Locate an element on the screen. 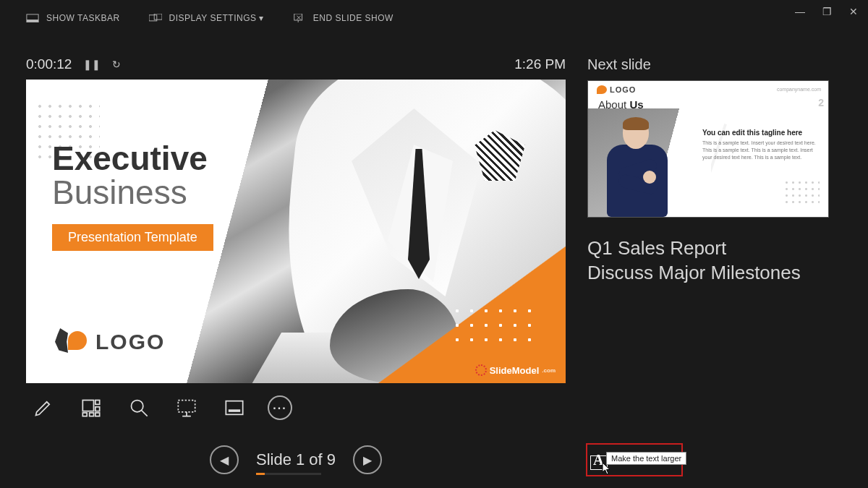  display-settings-button: DISPLAY SETTINGS ▾ is located at coordinates (207, 18).